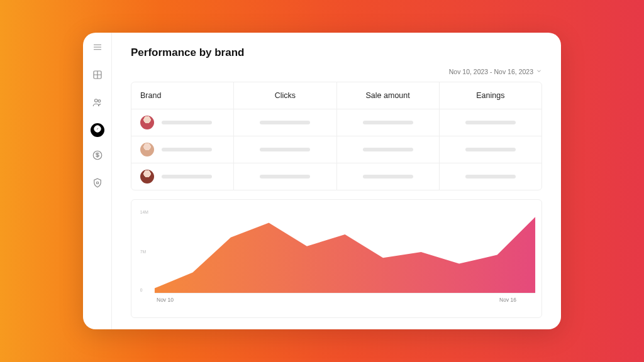 The image size is (644, 362). I want to click on sidebar, so click(97, 181).